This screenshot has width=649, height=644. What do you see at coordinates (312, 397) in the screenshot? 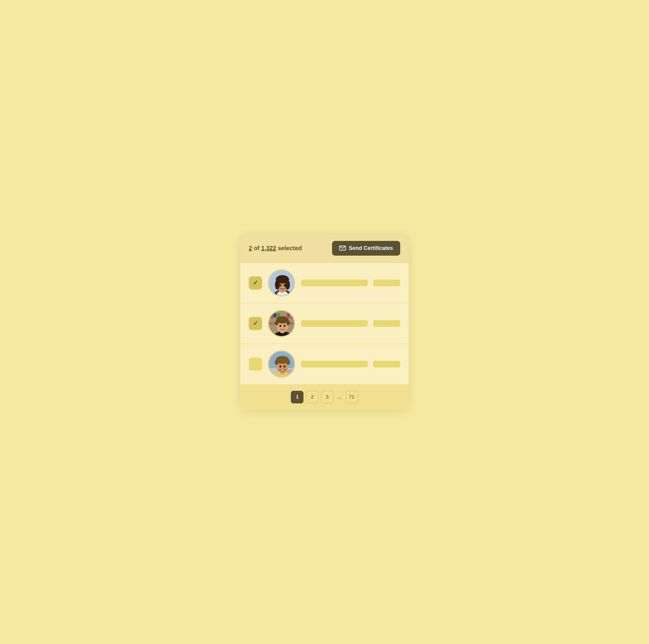
I see `page-button-2: 2` at bounding box center [312, 397].